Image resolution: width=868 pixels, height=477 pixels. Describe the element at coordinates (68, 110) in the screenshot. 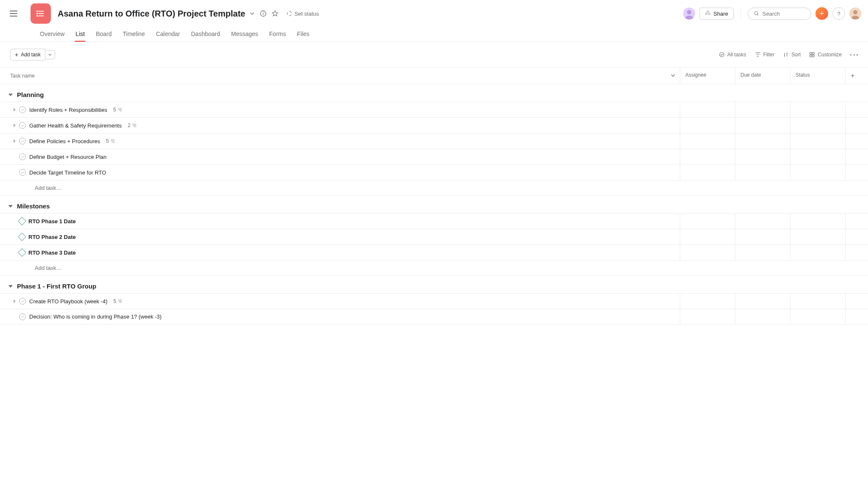

I see `task-name: Identify Roles + Responsibilities` at that location.